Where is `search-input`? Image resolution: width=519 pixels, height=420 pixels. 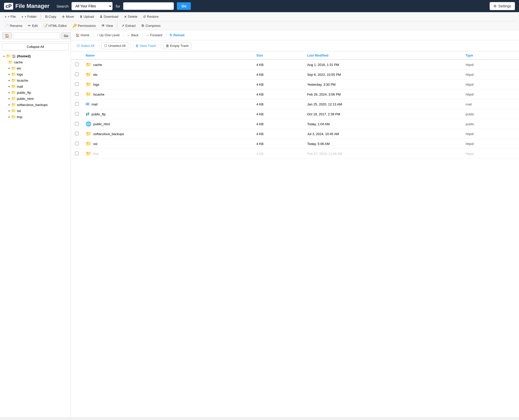
search-input is located at coordinates (149, 6).